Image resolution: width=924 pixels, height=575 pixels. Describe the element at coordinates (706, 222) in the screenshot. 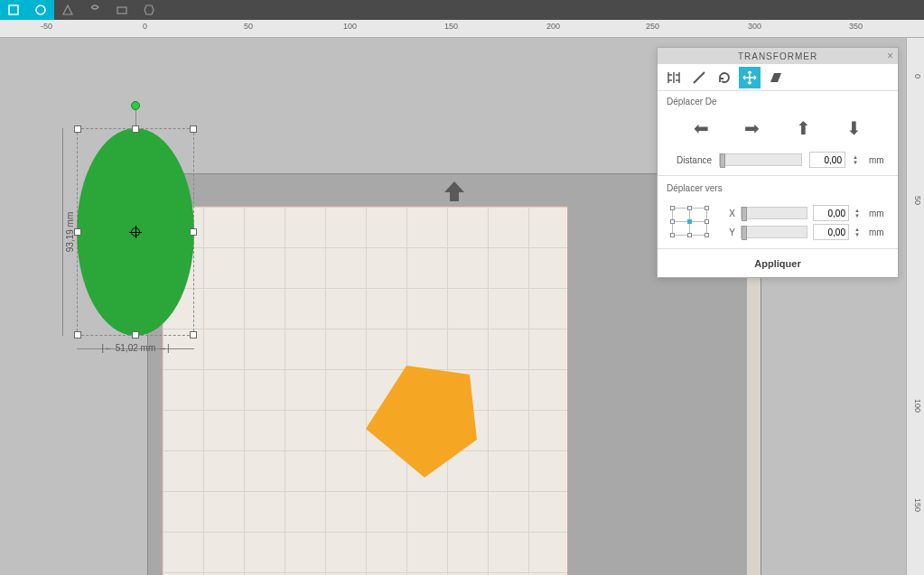

I see `anchor-mr` at that location.